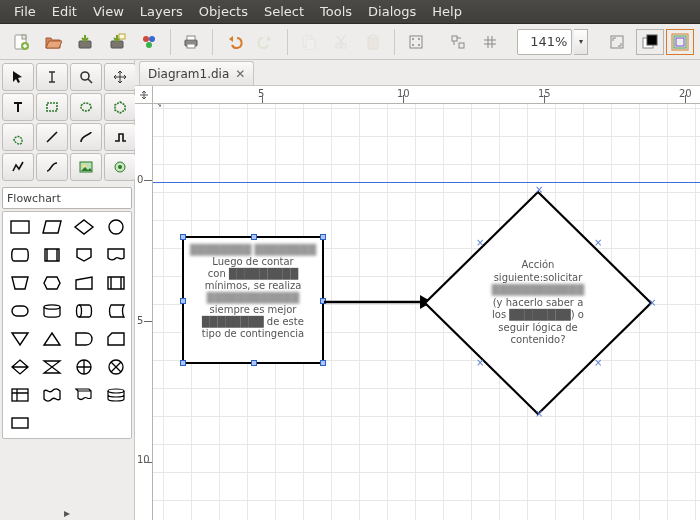 The height and width of the screenshot is (520, 700). I want to click on shape-sort, so click(20, 367).